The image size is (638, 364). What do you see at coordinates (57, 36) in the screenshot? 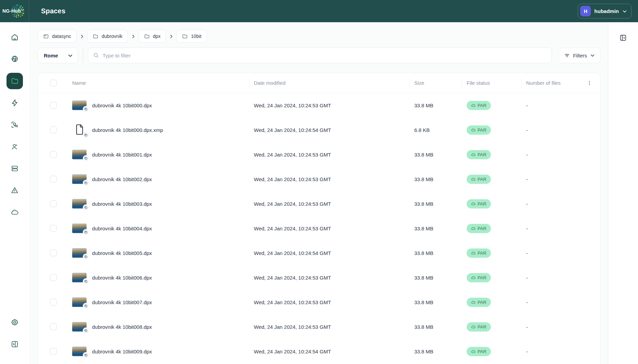
I see `breadcrumb-item-datasync: datasync` at bounding box center [57, 36].